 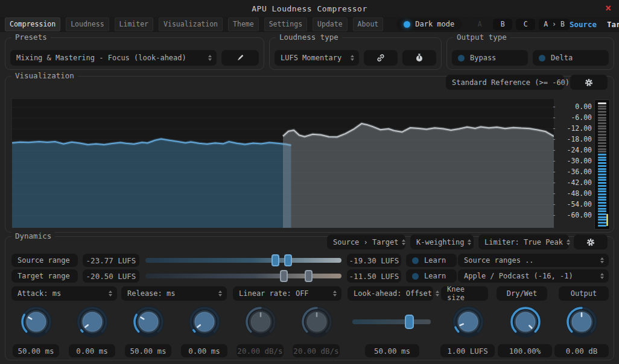 I want to click on target-range-high-value: -11.50 LUFS, so click(x=374, y=276).